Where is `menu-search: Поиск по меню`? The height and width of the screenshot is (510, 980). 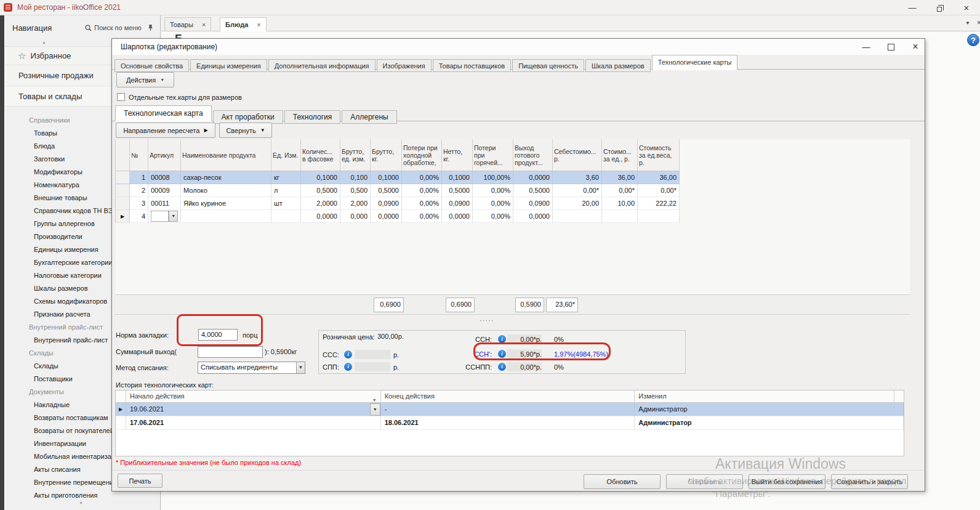
menu-search: Поиск по меню is located at coordinates (119, 28).